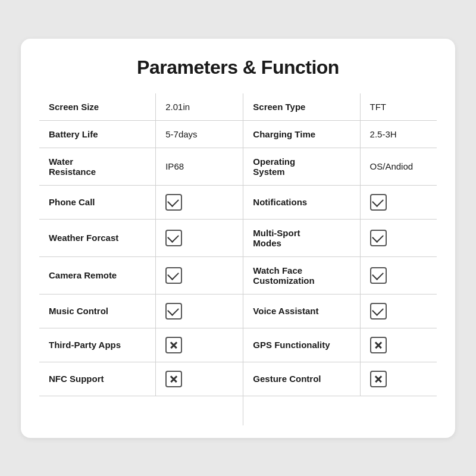 The height and width of the screenshot is (476, 476). What do you see at coordinates (302, 378) in the screenshot?
I see `right-label: Gesture Control` at bounding box center [302, 378].